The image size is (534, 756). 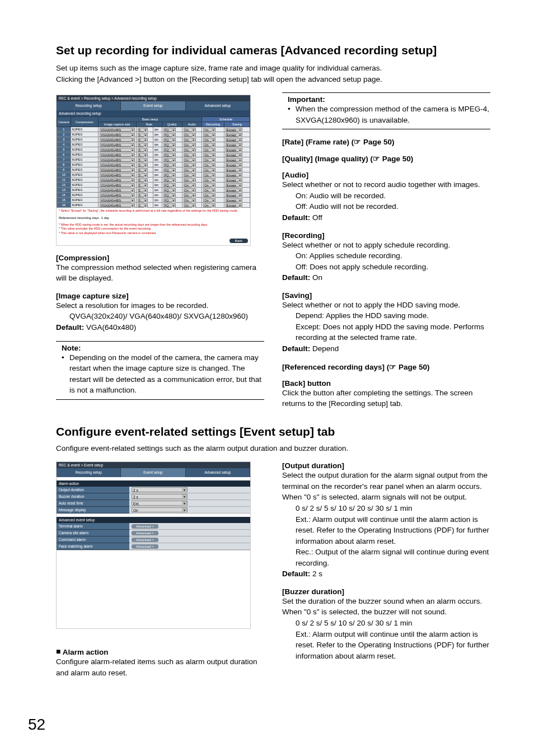 I want to click on audio-off: Off: Audio will not be recorded., so click(x=386, y=207).